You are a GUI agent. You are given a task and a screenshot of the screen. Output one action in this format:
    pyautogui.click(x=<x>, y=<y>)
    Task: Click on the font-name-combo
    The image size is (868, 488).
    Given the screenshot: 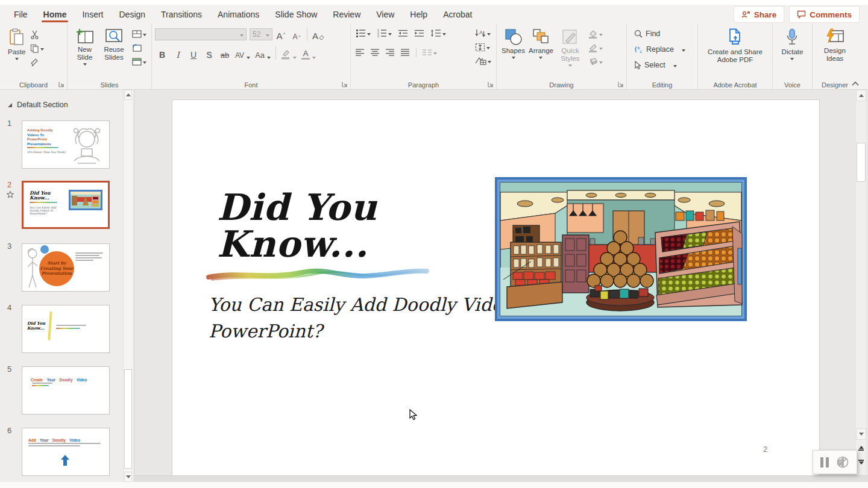 What is the action you would take?
    pyautogui.click(x=201, y=34)
    